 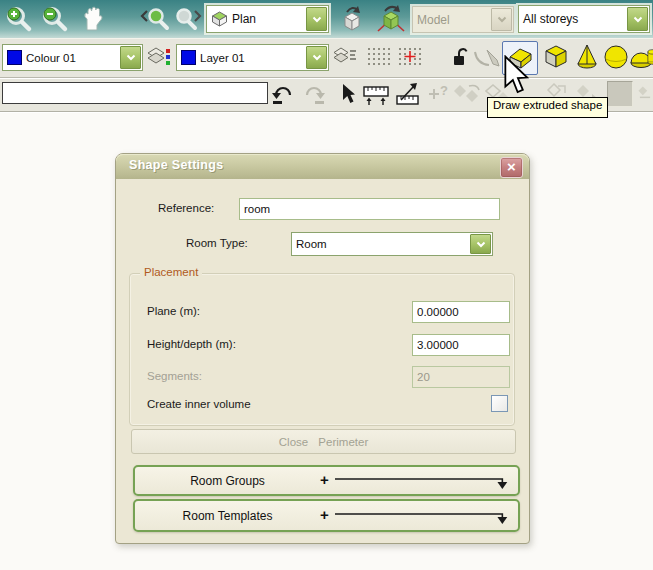 What do you see at coordinates (460, 57) in the screenshot?
I see `lock-button` at bounding box center [460, 57].